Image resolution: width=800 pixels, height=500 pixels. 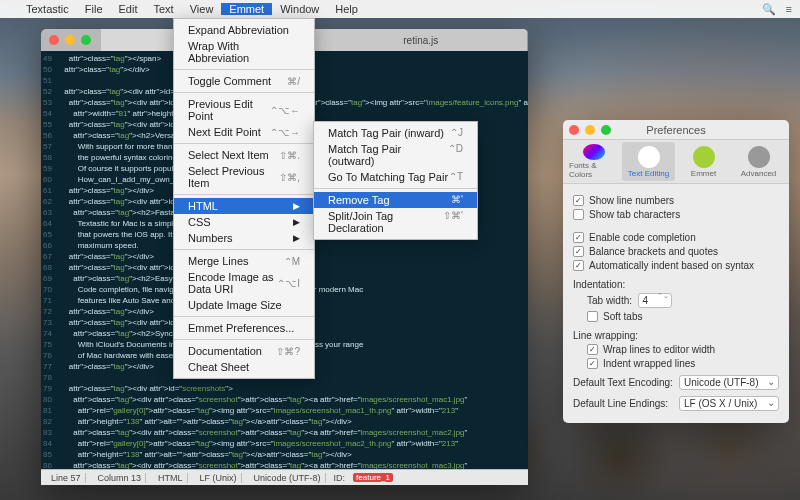 I want to click on line-endings-select: LF (OS X / Unix), so click(x=729, y=404).